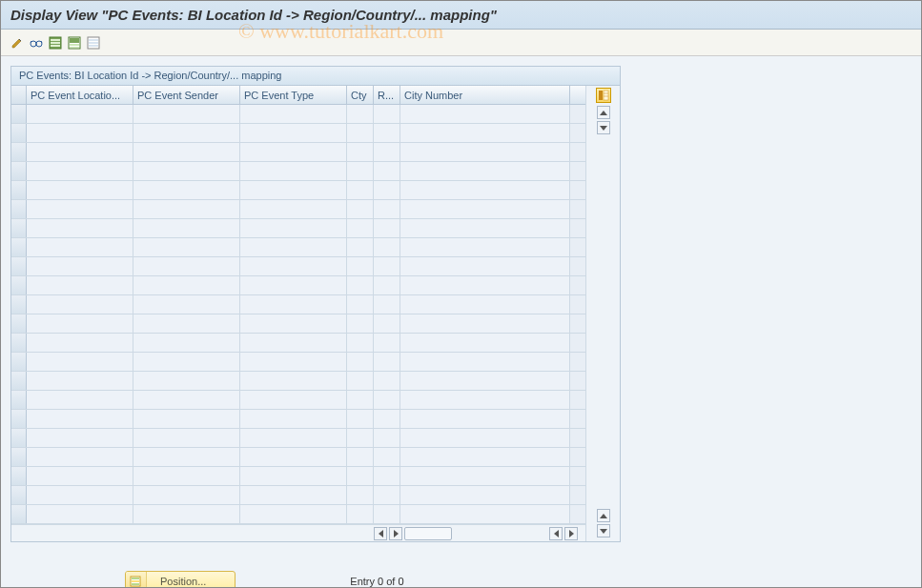 Image resolution: width=922 pixels, height=588 pixels. What do you see at coordinates (294, 95) in the screenshot?
I see `column-header: PC Event Type` at bounding box center [294, 95].